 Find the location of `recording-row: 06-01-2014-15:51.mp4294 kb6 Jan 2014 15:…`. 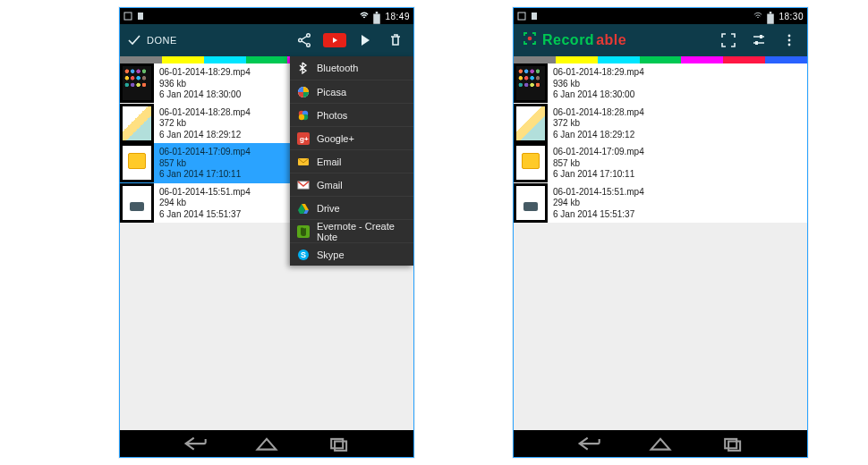

recording-row: 06-01-2014-15:51.mp4294 kb6 Jan 2014 15:… is located at coordinates (660, 204).